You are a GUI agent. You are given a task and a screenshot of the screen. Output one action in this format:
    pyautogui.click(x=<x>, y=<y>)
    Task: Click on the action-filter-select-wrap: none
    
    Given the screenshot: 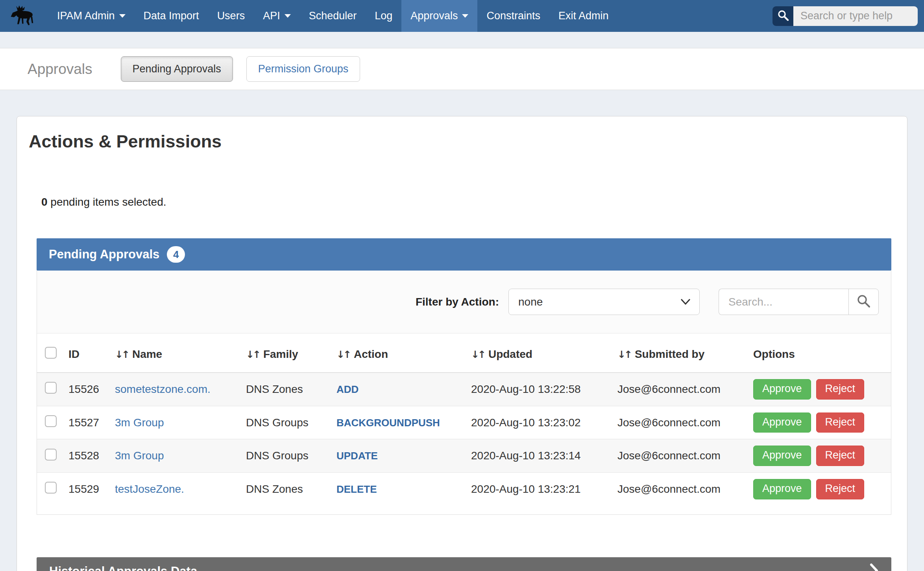 What is the action you would take?
    pyautogui.click(x=604, y=302)
    